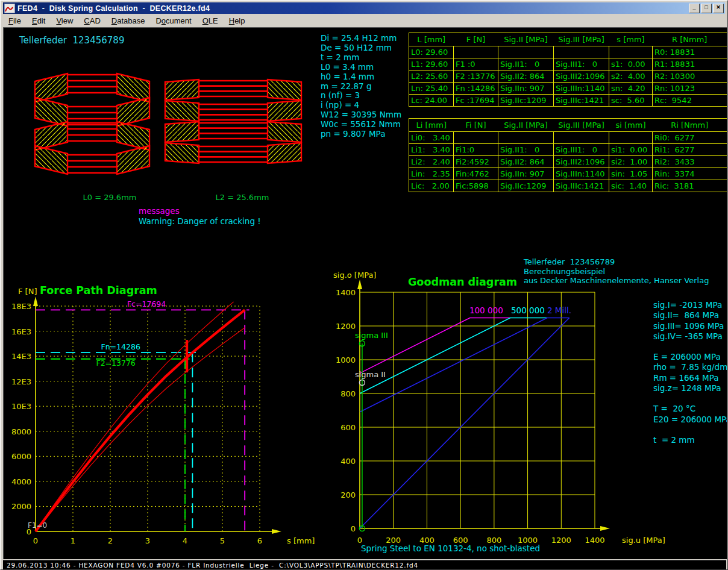  Describe the element at coordinates (644, 540) in the screenshot. I see `svg-text: sig.u [MPa]` at that location.